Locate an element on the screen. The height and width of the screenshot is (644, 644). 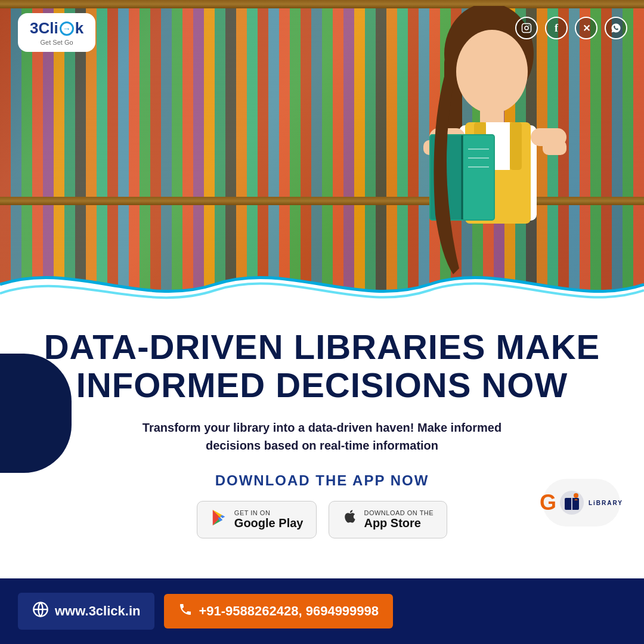
footer-website: www.3click.in is located at coordinates (86, 611).